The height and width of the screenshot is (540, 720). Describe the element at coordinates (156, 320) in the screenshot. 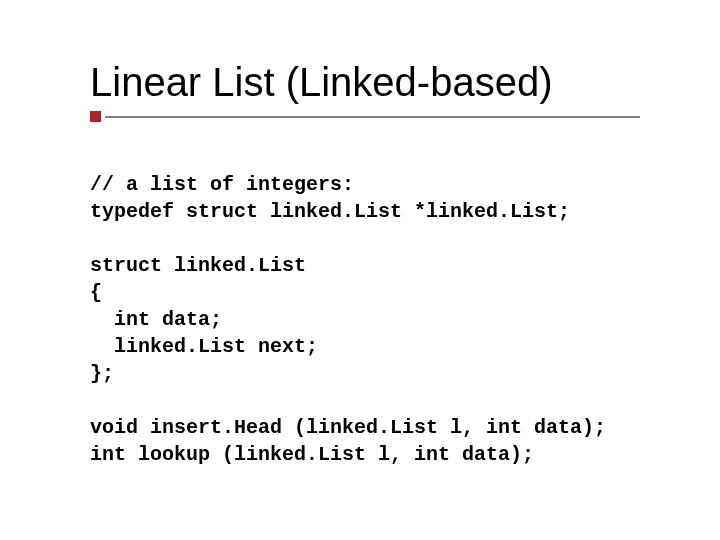

I see `code-line: int data;` at that location.